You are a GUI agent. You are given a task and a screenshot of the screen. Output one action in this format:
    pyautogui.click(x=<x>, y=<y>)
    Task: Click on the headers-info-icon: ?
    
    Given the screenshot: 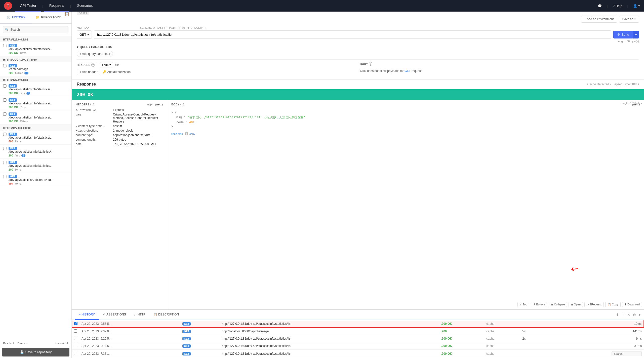 What is the action you would take?
    pyautogui.click(x=93, y=65)
    